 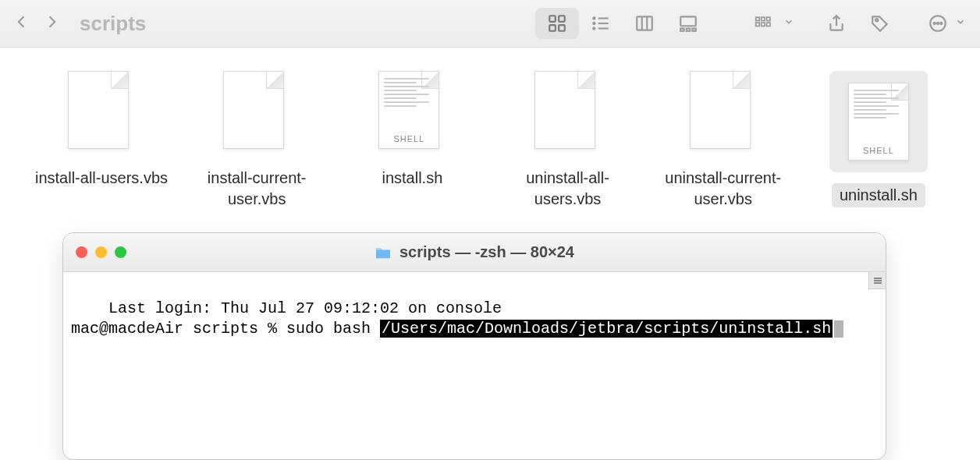 What do you see at coordinates (101, 140) in the screenshot?
I see `file-item: install-all-users.vbs` at bounding box center [101, 140].